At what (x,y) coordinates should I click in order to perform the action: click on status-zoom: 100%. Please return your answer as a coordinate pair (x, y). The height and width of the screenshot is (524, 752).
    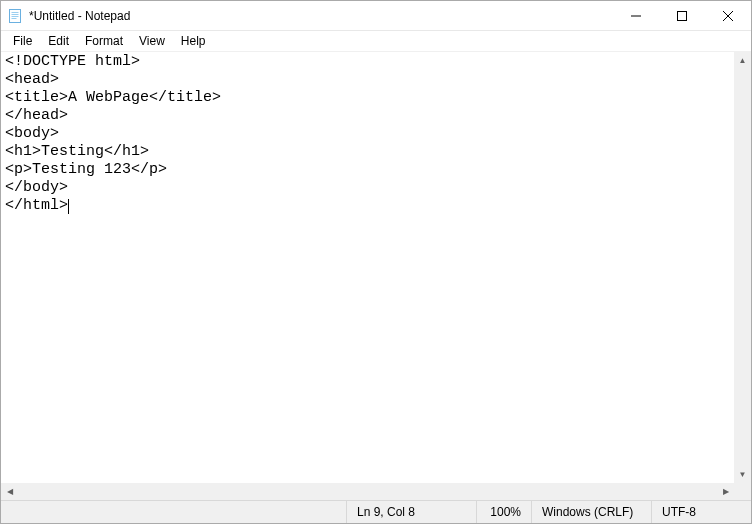
    Looking at the image, I should click on (504, 512).